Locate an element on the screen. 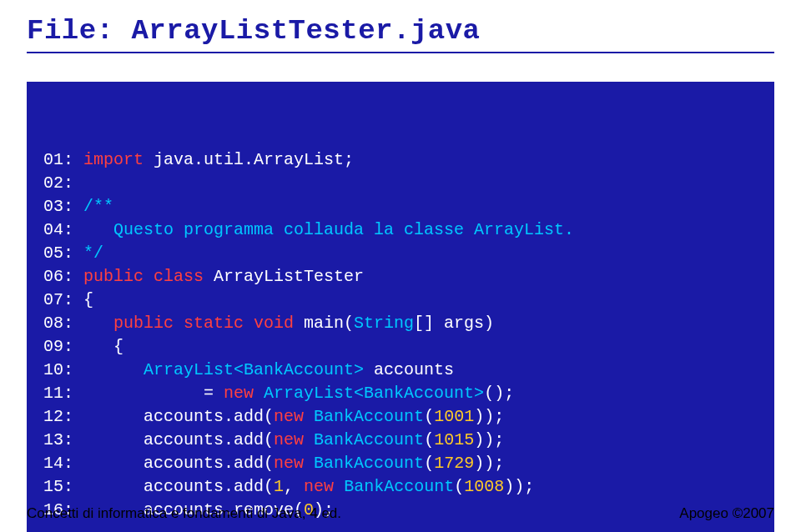 The image size is (801, 532). code-token: 01: is located at coordinates (63, 160).